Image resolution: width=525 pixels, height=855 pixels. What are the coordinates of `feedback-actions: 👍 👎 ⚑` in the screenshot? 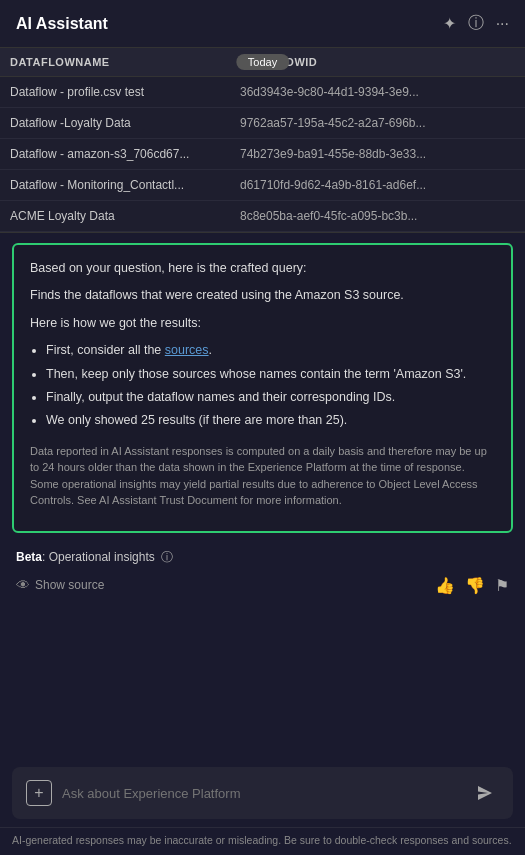 It's located at (472, 586).